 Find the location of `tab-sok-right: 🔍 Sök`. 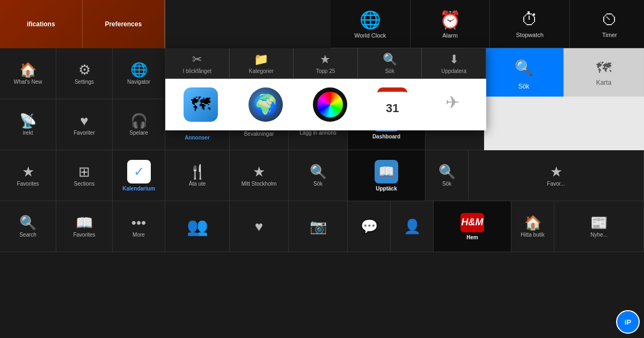

tab-sok-right: 🔍 Sök is located at coordinates (524, 72).